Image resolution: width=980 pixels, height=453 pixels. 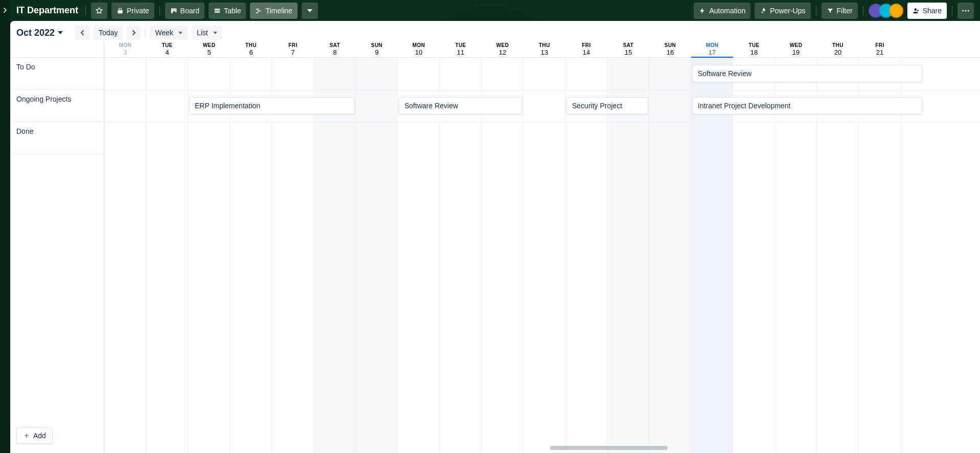 I want to click on collapsed-left-sidebar, so click(x=5, y=227).